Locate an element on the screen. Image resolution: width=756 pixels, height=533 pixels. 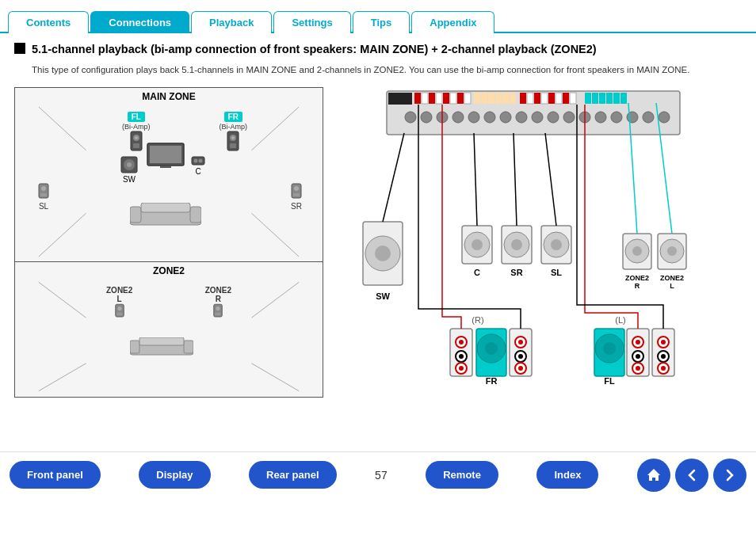
tab-appendix: Appendix is located at coordinates (453, 22).